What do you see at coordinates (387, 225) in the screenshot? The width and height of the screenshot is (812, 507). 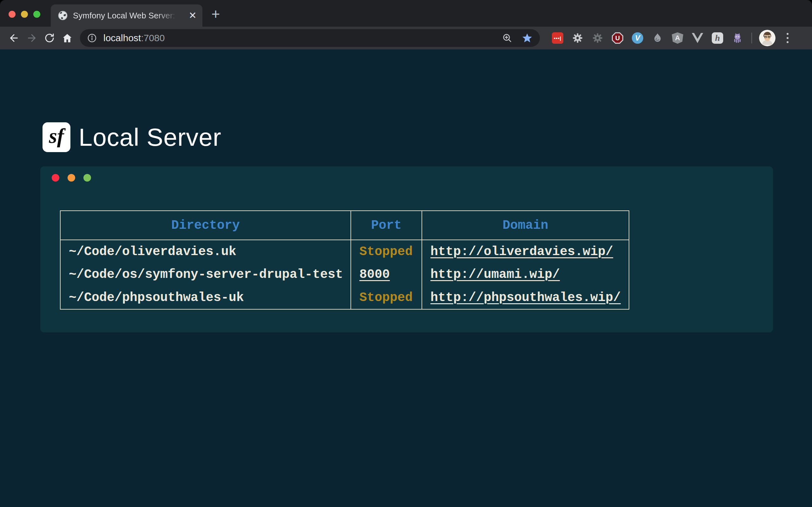 I see `column-header-port: Port` at bounding box center [387, 225].